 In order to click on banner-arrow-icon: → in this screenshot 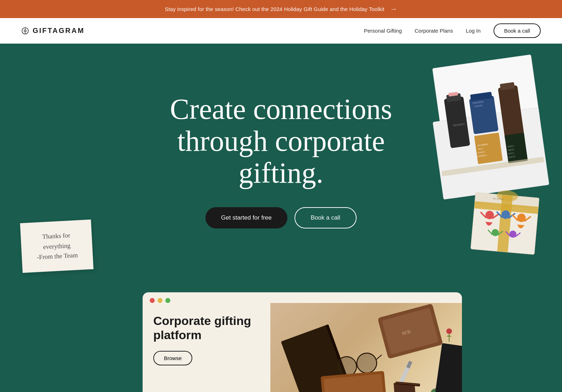, I will do `click(393, 9)`.